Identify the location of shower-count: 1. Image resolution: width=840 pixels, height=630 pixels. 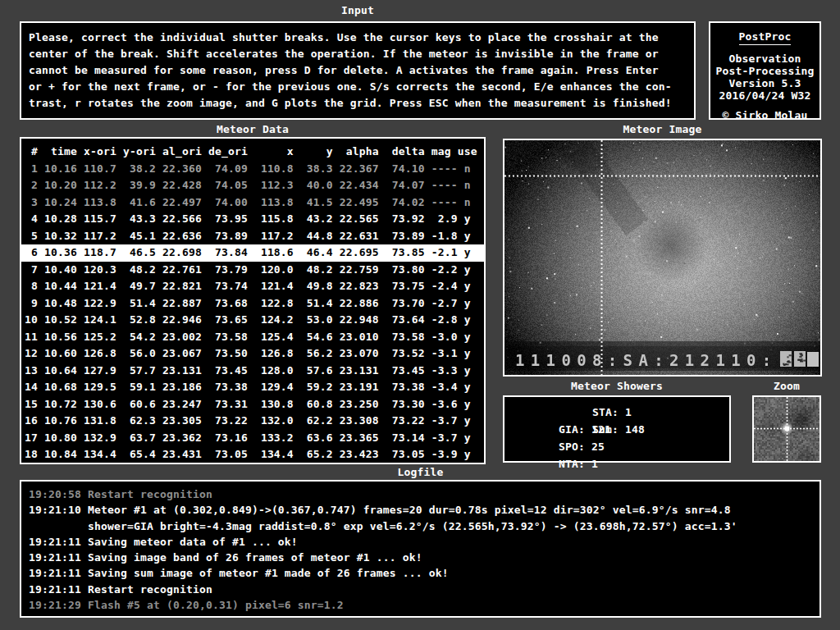
(628, 412).